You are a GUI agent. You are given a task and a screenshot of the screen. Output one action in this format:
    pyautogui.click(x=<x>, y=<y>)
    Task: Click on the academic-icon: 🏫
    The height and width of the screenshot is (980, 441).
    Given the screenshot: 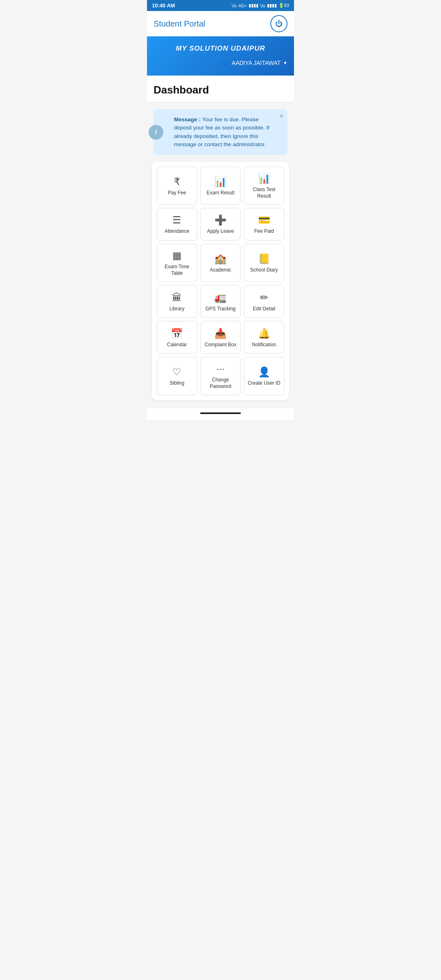 What is the action you would take?
    pyautogui.click(x=220, y=259)
    